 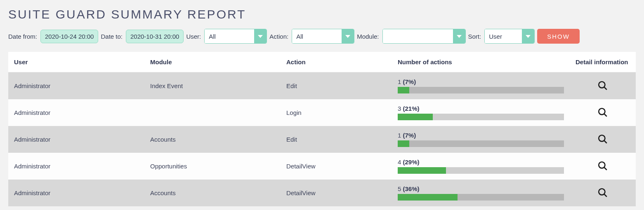 I want to click on cell-count: 5 (36%), so click(x=481, y=193).